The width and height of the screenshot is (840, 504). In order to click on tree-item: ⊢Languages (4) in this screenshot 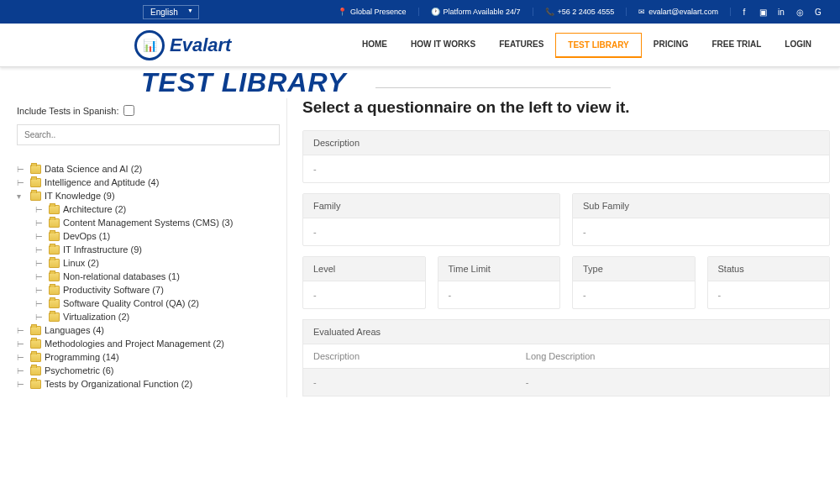, I will do `click(148, 330)`.